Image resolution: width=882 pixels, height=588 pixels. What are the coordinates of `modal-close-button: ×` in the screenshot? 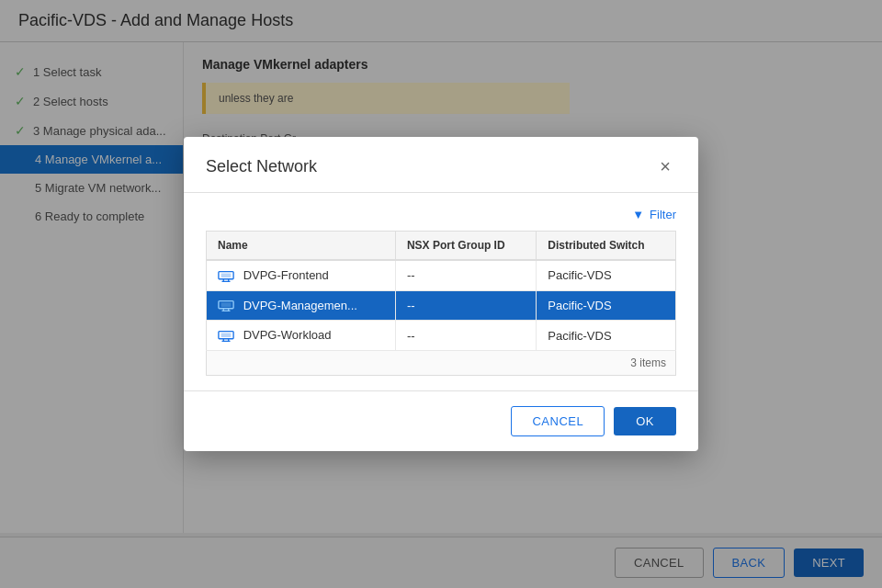 It's located at (665, 166).